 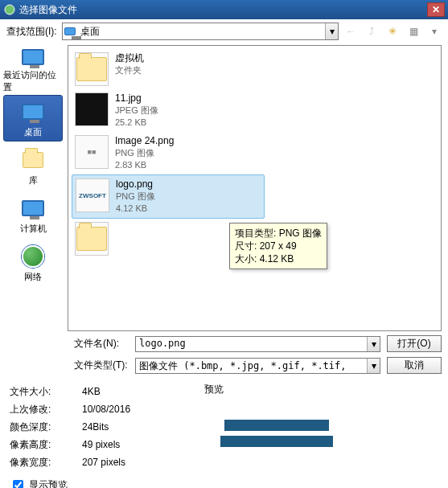 I want to click on close-button: ✕, so click(x=436, y=10).